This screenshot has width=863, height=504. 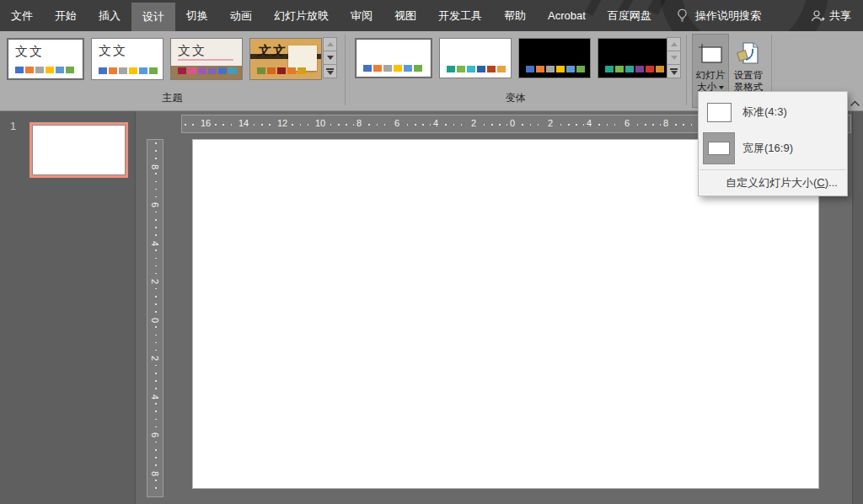 What do you see at coordinates (66, 15) in the screenshot?
I see `tab-home: 开始` at bounding box center [66, 15].